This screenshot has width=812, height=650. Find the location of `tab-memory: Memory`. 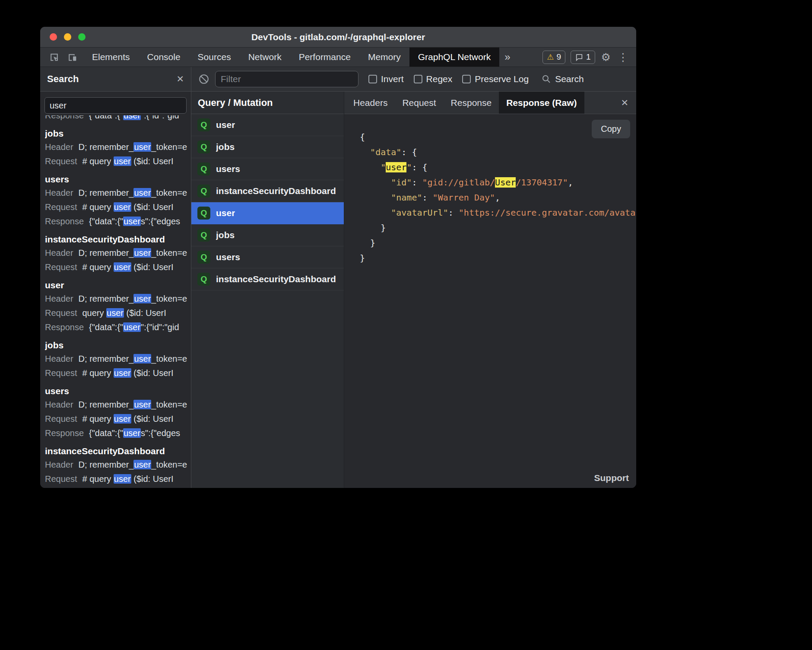

tab-memory: Memory is located at coordinates (384, 57).